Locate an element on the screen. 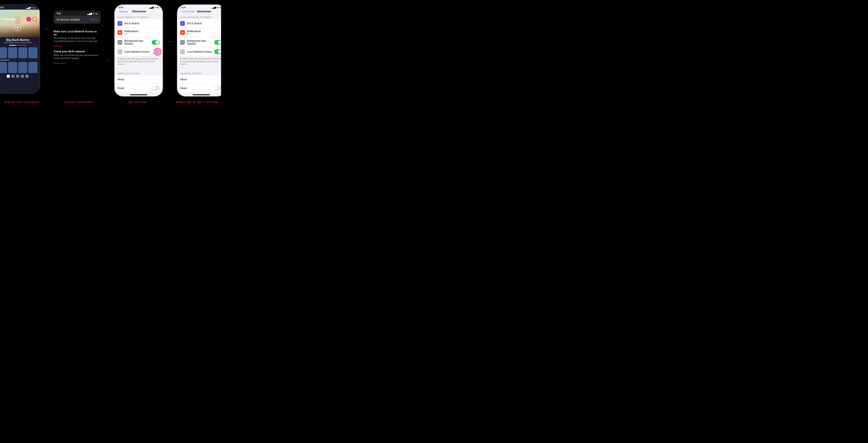 Image resolution: width=868 pixels, height=443 pixels. instruction-body-2: Make sure your device and the Cast devic… is located at coordinates (77, 57).